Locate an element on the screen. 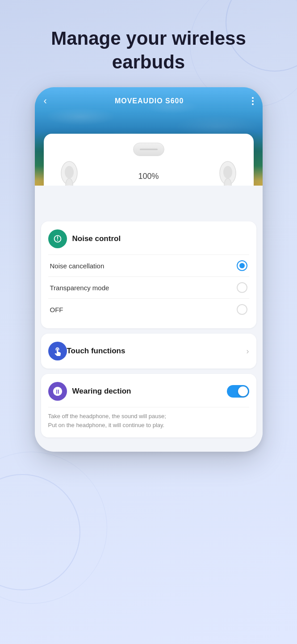  noise-control-icon is located at coordinates (58, 239).